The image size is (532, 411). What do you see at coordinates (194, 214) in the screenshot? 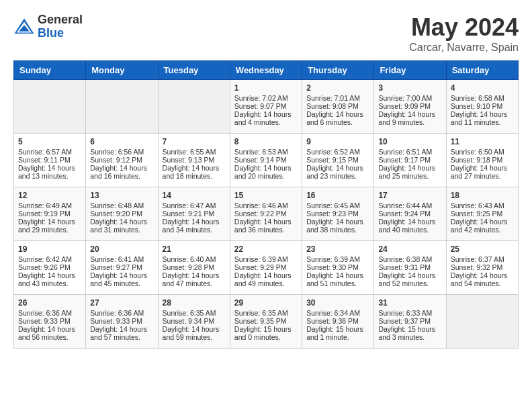
I see `sunset-text: Sunset: 9:21 PM` at bounding box center [194, 214].